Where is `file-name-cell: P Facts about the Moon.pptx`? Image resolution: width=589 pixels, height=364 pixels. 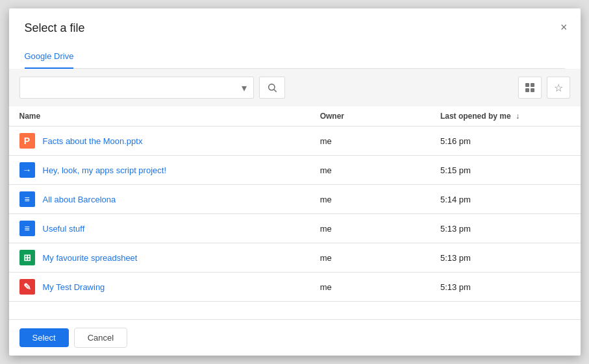 file-name-cell: P Facts about the Moon.pptx is located at coordinates (160, 141).